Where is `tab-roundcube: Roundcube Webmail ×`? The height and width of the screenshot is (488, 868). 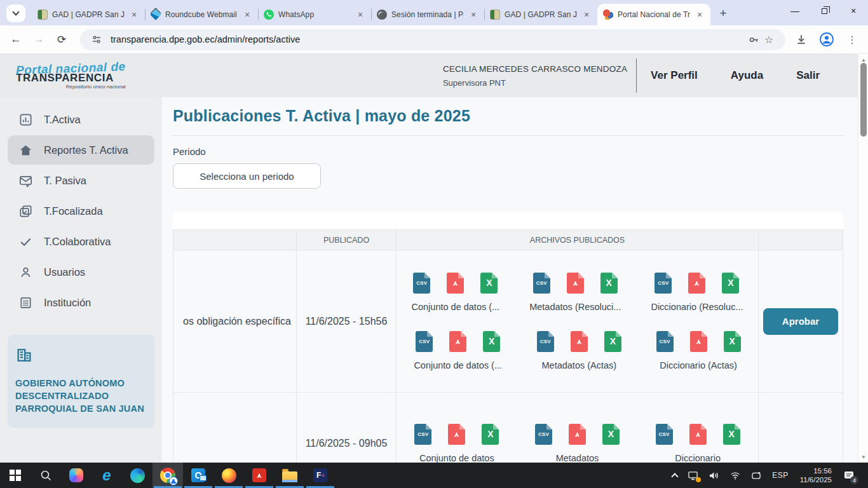
tab-roundcube: Roundcube Webmail × is located at coordinates (201, 15).